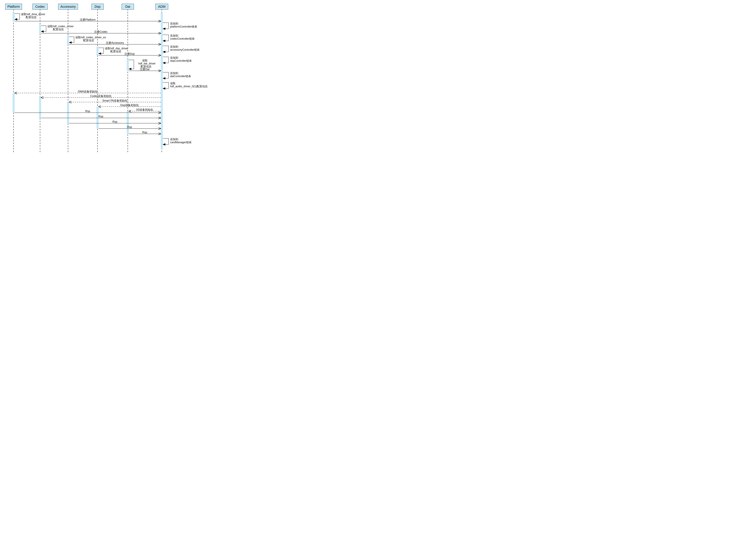 The image size is (756, 536). What do you see at coordinates (174, 47) in the screenshot?
I see `adm-add-accessory-l1: 添加到` at bounding box center [174, 47].